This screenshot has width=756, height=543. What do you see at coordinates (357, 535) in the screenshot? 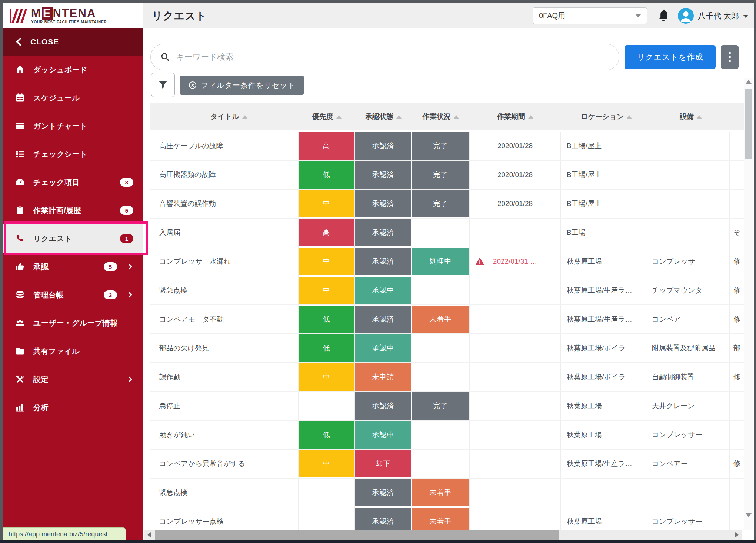
I see `horizontal-scrollbar-thumb` at bounding box center [357, 535].